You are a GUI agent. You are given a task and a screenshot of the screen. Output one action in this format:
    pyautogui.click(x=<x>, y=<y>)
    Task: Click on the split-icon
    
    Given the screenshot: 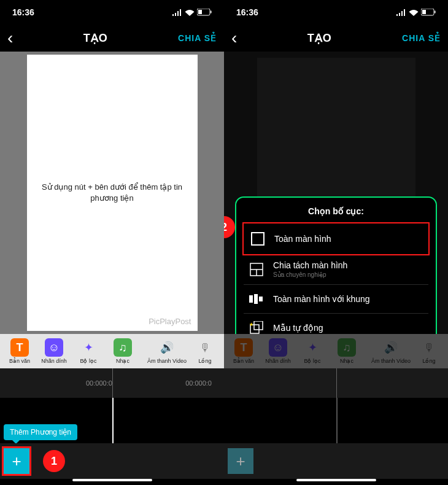 What is the action you would take?
    pyautogui.click(x=257, y=270)
    